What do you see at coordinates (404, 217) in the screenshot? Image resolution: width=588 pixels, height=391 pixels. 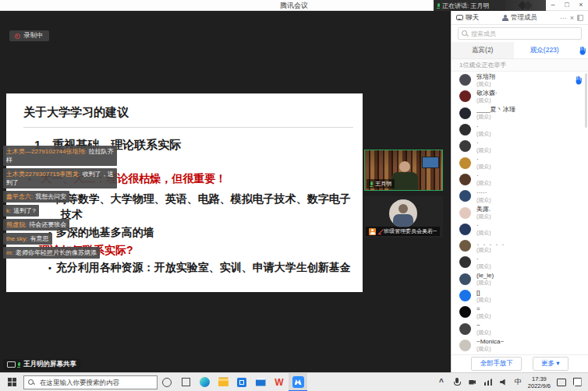 I see `video-thumbnail-participant: 班级管理委员会吴若一` at bounding box center [404, 217].